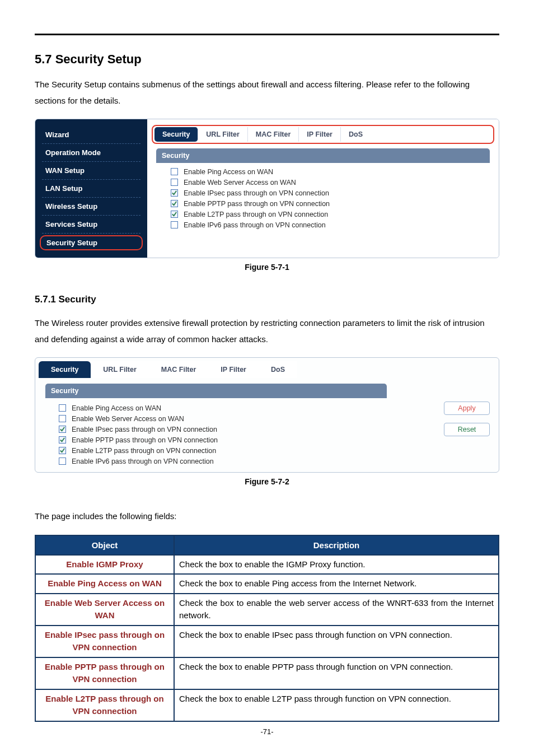  I want to click on figure1-option-list: Enable Ping Access on WANEnable Web Serv…, so click(323, 198).